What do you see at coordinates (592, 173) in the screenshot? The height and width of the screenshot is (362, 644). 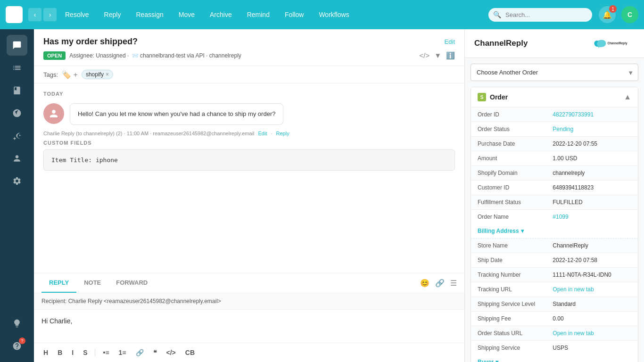 I see `shopify-domain-value: channelreply` at bounding box center [592, 173].